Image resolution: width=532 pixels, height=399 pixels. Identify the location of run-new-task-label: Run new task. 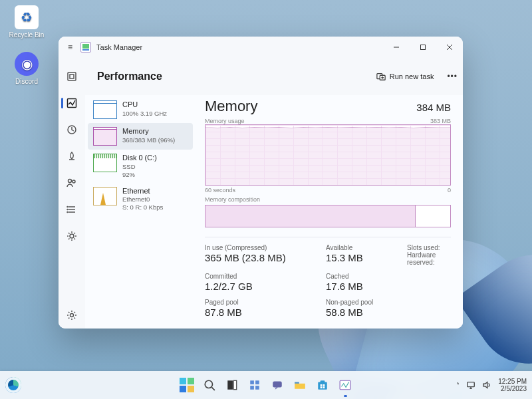
(412, 76).